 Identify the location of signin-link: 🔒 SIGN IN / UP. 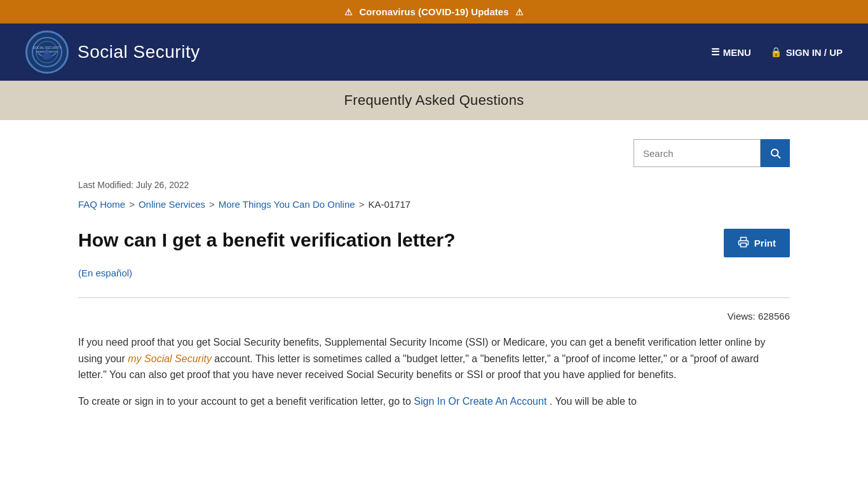
(806, 52).